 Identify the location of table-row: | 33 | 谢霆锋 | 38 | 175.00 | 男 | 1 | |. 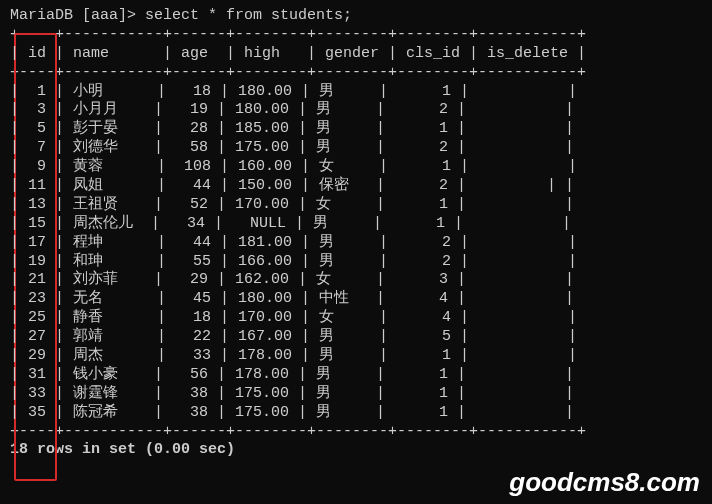
(356, 394).